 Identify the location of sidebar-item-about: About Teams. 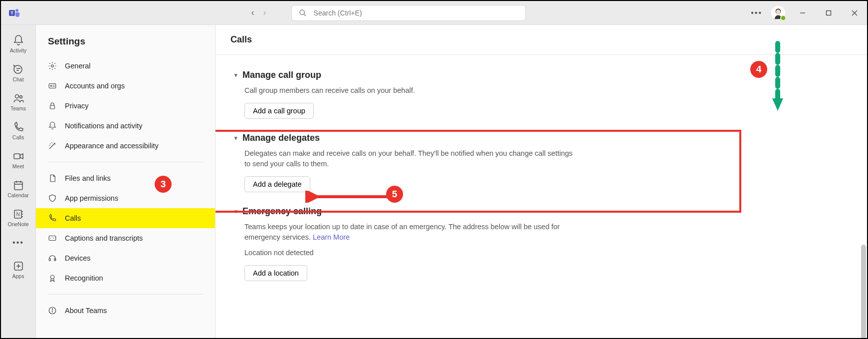
(126, 311).